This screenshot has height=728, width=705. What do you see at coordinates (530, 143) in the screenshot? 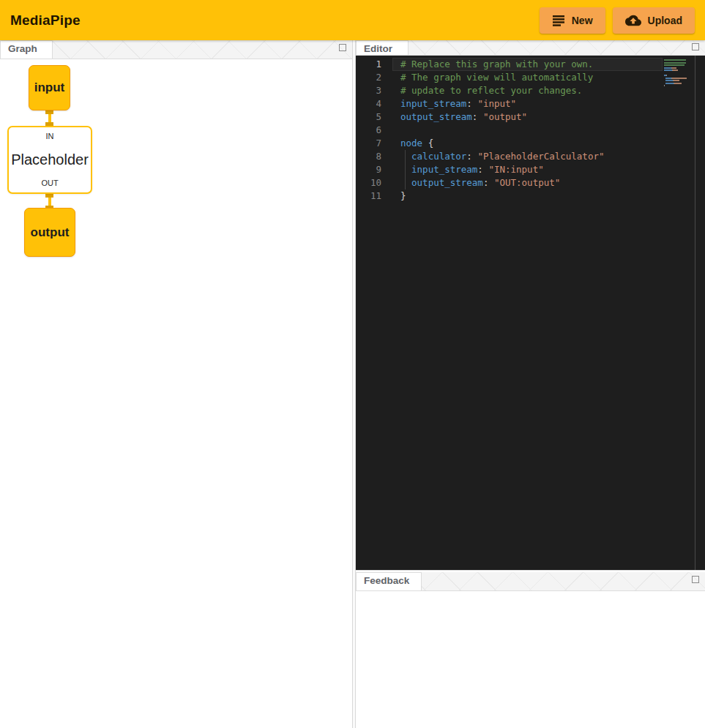
I see `code-line: 7node {` at bounding box center [530, 143].